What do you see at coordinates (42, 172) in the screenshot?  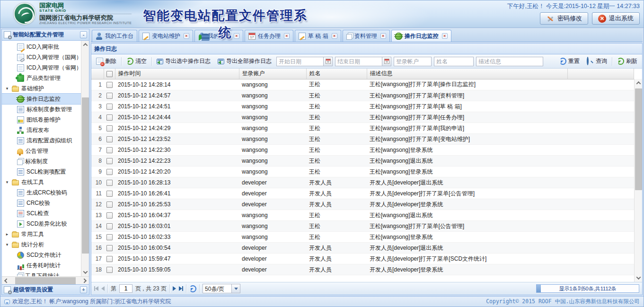 I see `sidebar-item-SCL检测项配置: SCL检测项配置` at bounding box center [42, 172].